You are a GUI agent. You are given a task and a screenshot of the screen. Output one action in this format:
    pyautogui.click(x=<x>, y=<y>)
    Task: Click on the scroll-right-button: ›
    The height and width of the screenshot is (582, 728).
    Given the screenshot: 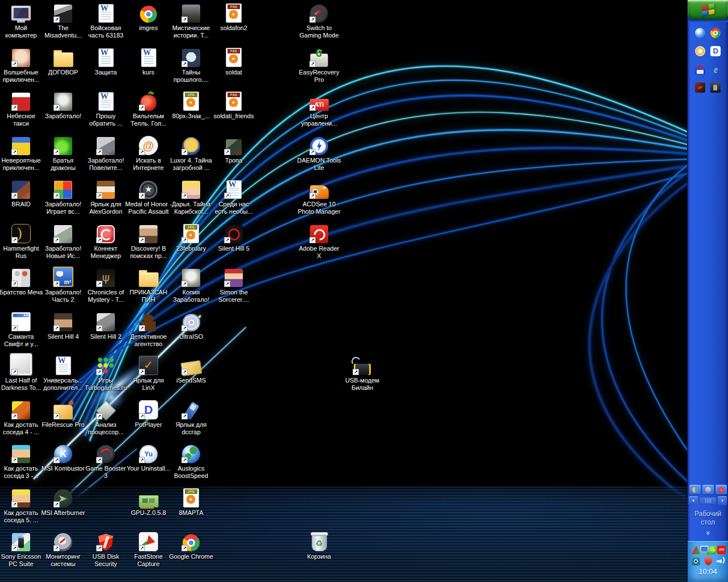 What is the action you would take?
    pyautogui.click(x=722, y=501)
    